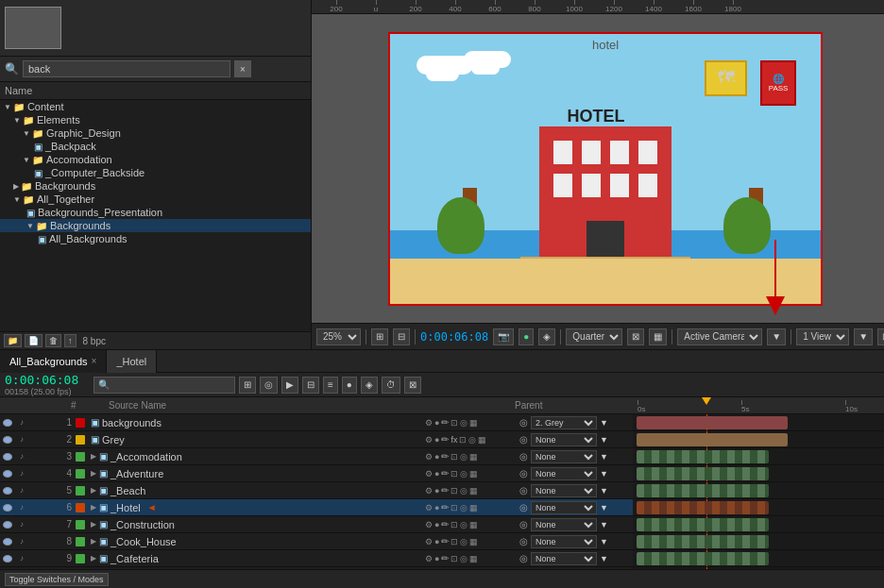 The width and height of the screenshot is (884, 588). I want to click on tc-search-input, so click(164, 385).